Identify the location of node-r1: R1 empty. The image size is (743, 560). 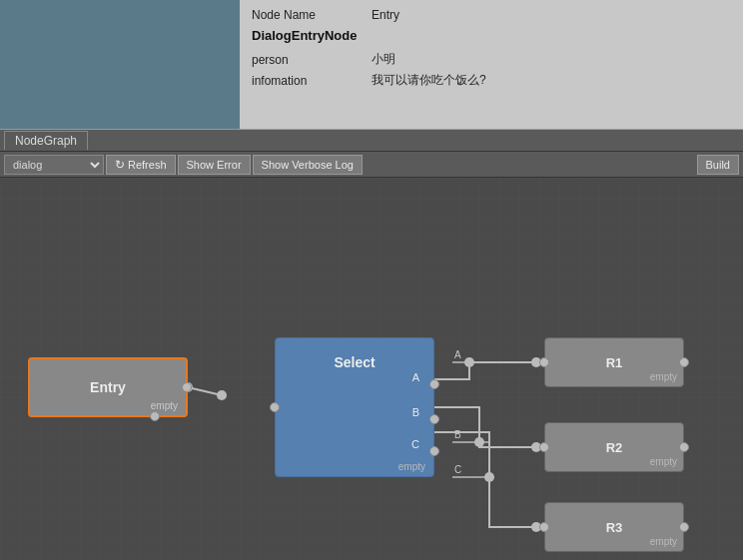
(614, 362).